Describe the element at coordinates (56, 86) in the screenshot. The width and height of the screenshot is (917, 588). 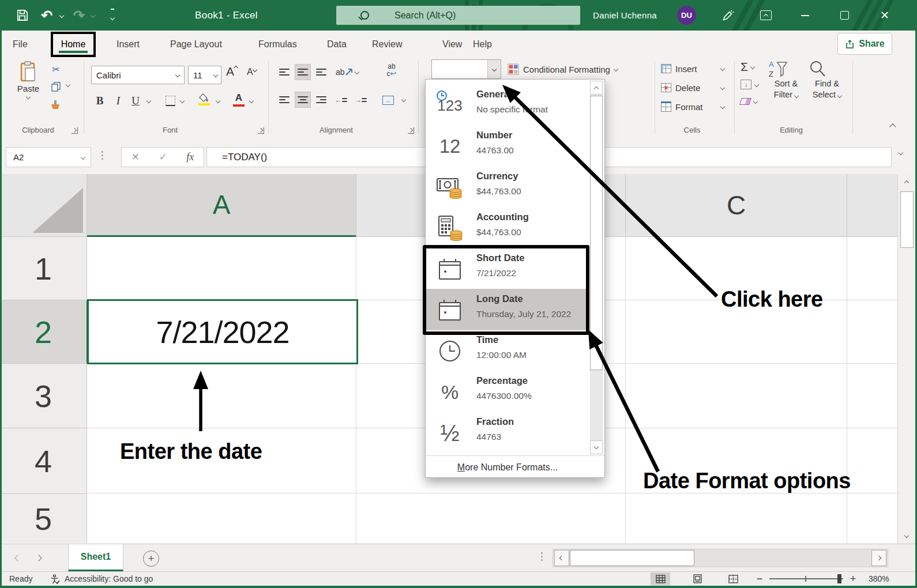
I see `copy-button` at that location.